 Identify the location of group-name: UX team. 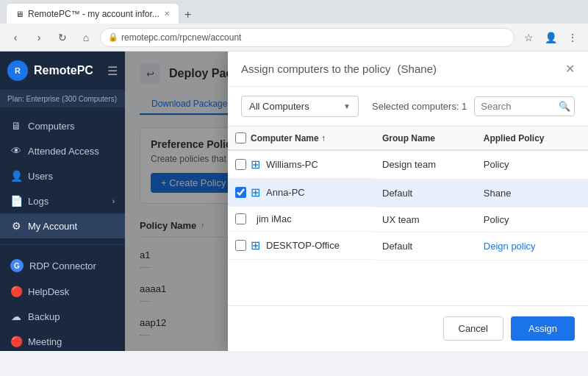
(401, 219).